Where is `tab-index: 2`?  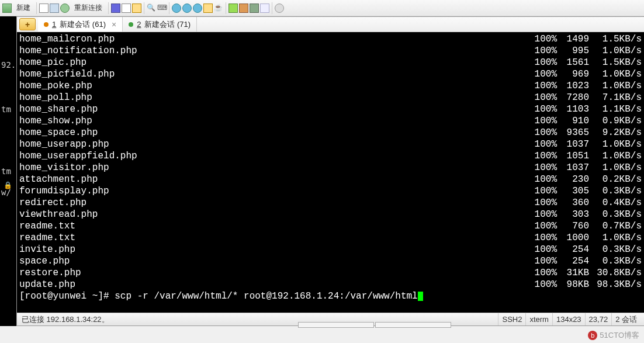
tab-index: 2 is located at coordinates (139, 25).